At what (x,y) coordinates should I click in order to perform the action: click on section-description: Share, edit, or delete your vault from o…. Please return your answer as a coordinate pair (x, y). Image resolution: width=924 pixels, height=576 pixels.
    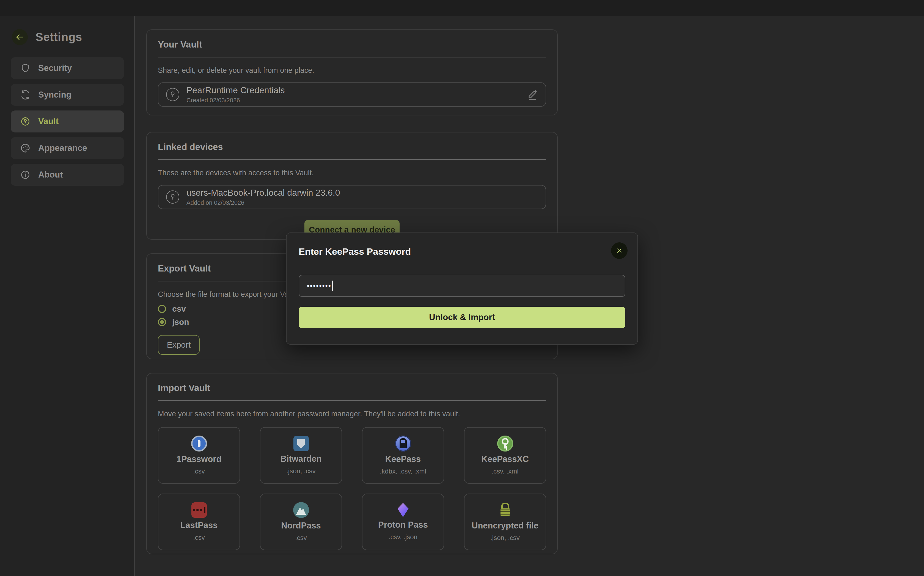
    Looking at the image, I should click on (352, 70).